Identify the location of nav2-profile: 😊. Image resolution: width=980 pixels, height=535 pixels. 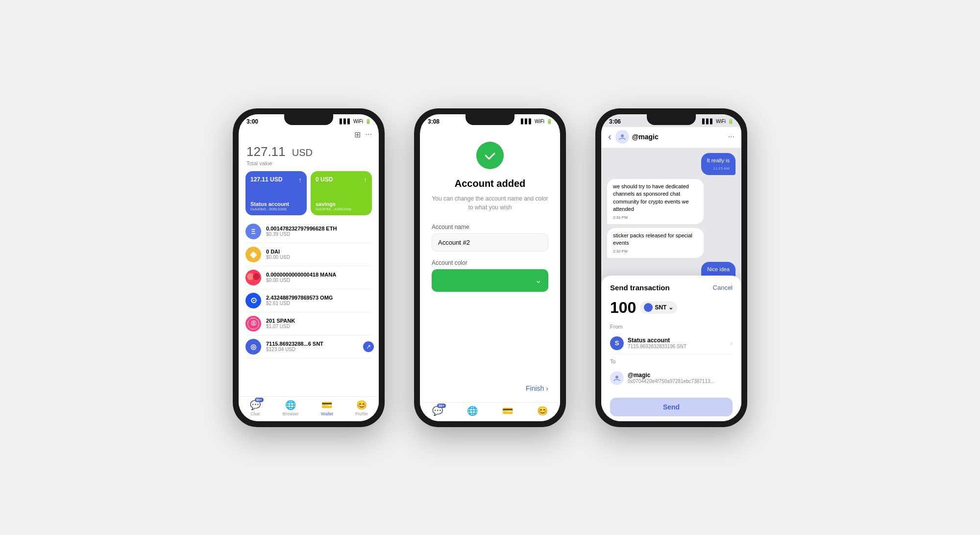
(542, 411).